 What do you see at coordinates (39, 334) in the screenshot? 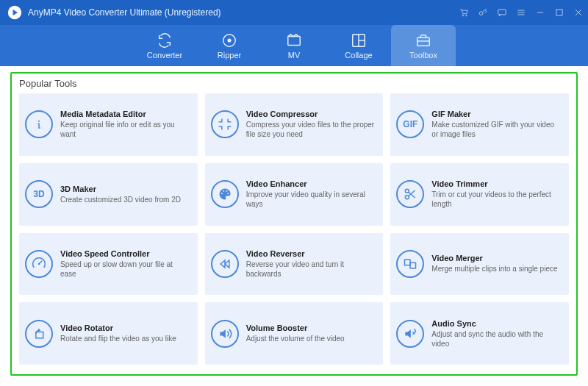
I see `rotate-icon` at bounding box center [39, 334].